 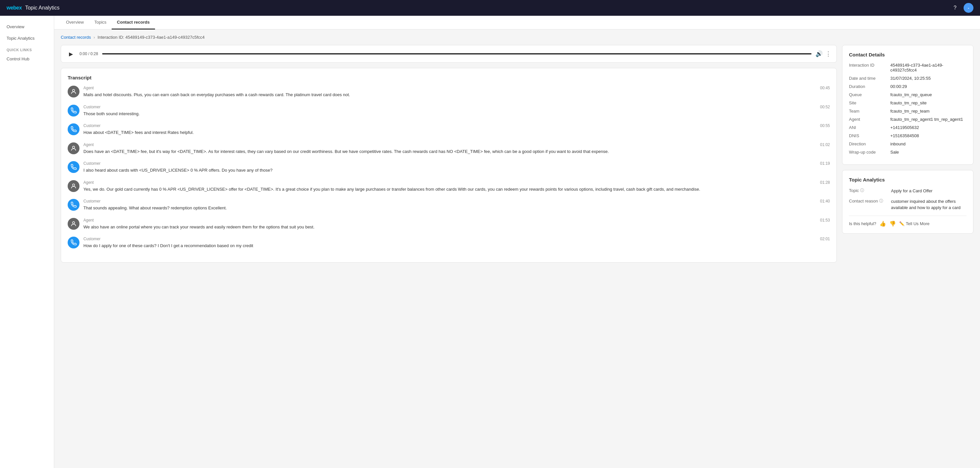 I want to click on entry-time: 01:53, so click(x=825, y=220).